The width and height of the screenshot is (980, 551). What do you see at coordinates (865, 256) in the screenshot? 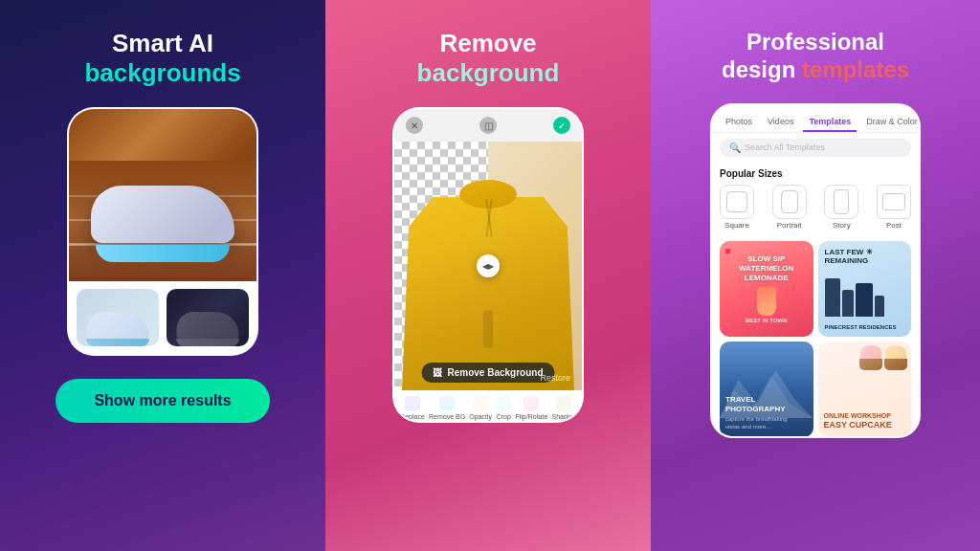
I see `residences-header: LAST FEW ✳REMAINING` at bounding box center [865, 256].